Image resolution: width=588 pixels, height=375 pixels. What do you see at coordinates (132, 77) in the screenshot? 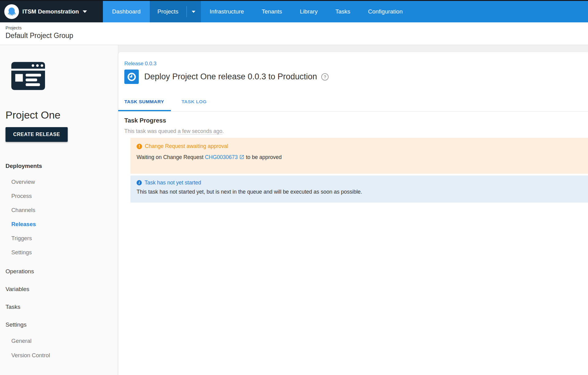
I see `task-queued-clock-icon` at bounding box center [132, 77].